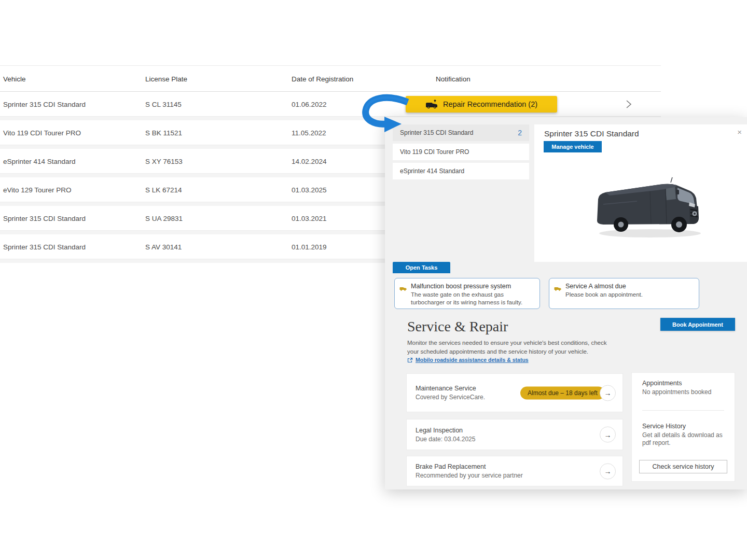 The image size is (747, 560). Describe the element at coordinates (608, 471) in the screenshot. I see `open-brake-pad-button: →` at that location.